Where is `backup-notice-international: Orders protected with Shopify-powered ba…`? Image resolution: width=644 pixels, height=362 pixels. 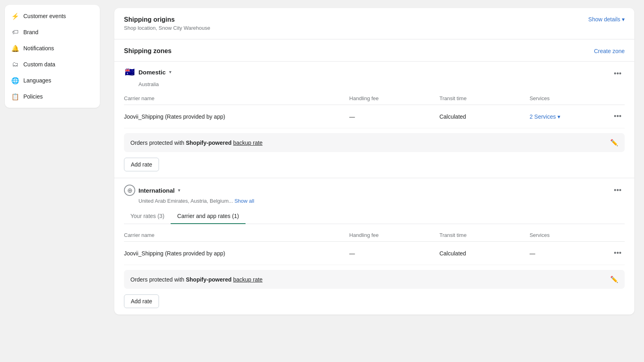 backup-notice-international: Orders protected with Shopify-powered ba… is located at coordinates (374, 279).